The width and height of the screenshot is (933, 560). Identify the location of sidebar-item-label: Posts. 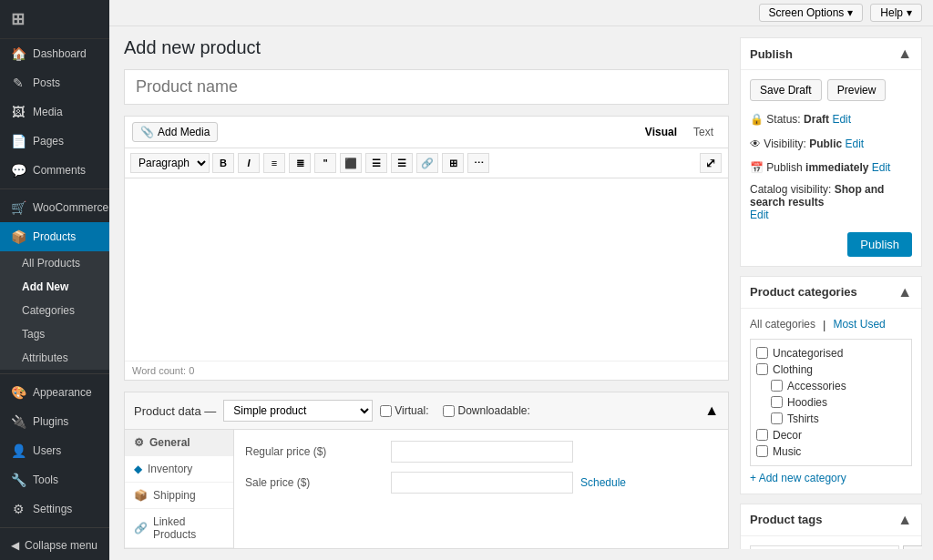
(46, 83).